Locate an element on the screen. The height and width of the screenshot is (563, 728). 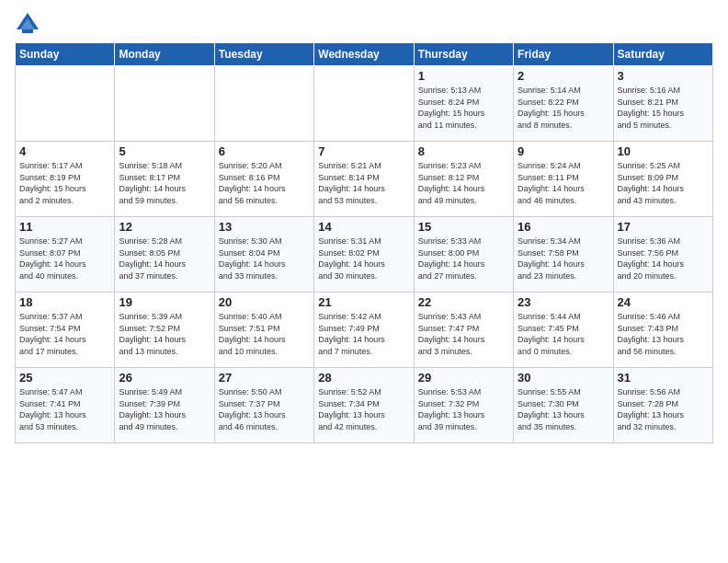
calendar-day-cell: 24Sunrise: 5:46 AMSunset: 7:43 PMDayligh… is located at coordinates (663, 330).